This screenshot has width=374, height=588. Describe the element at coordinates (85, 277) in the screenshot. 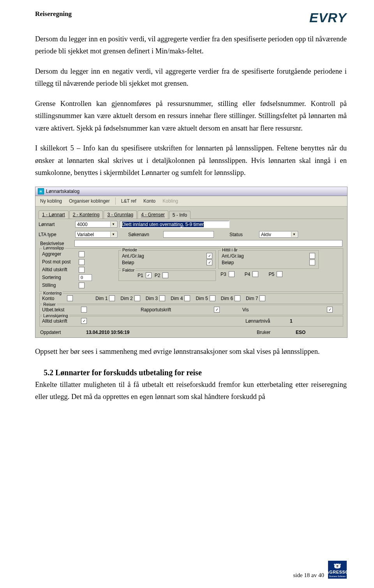

I see `sortering-input` at that location.